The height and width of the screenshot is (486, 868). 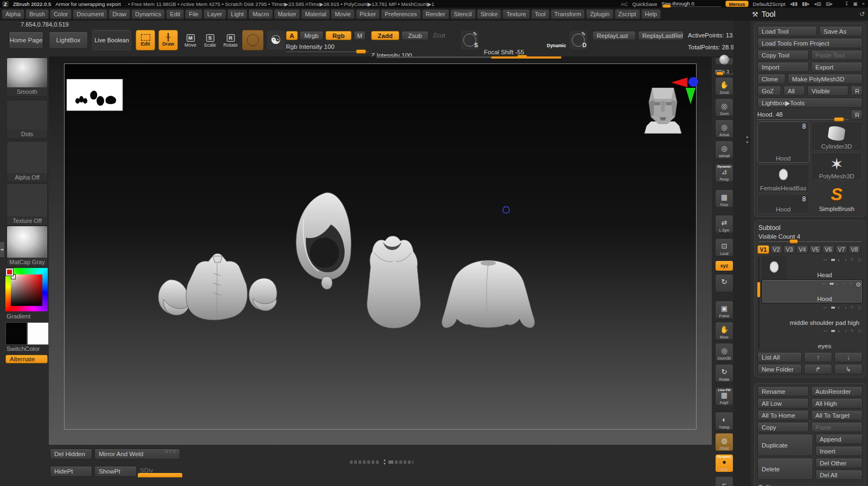 I want to click on scale-button: S Scale, so click(x=210, y=41).